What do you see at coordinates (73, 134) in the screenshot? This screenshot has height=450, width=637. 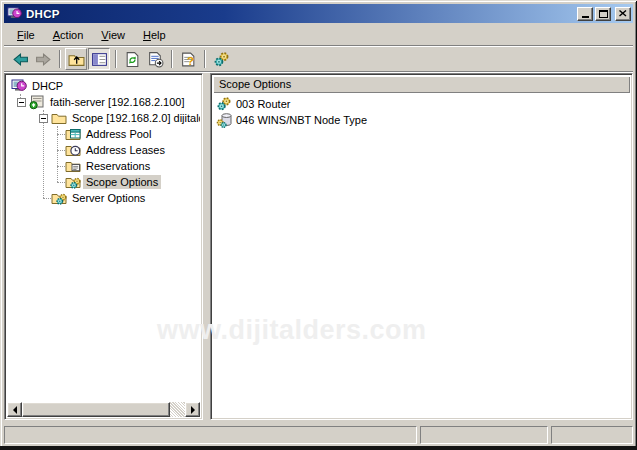 I see `address-pool-icon` at bounding box center [73, 134].